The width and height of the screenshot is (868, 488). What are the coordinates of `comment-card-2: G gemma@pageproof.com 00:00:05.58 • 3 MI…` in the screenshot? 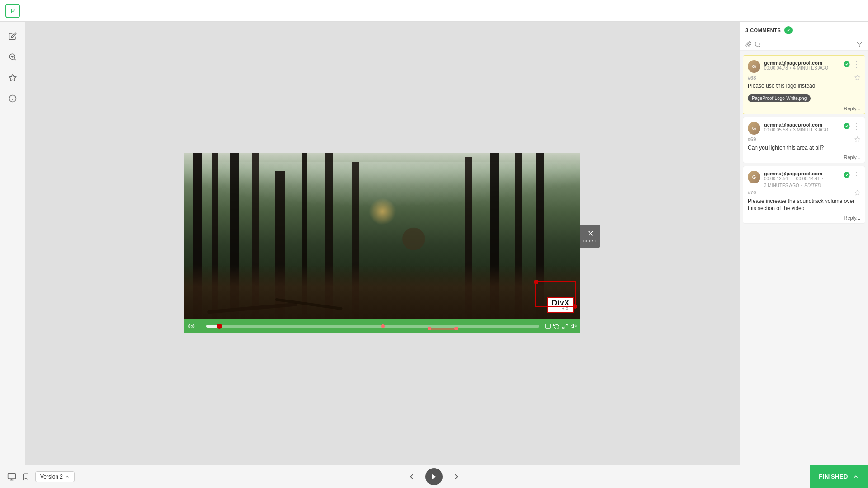 It's located at (804, 140).